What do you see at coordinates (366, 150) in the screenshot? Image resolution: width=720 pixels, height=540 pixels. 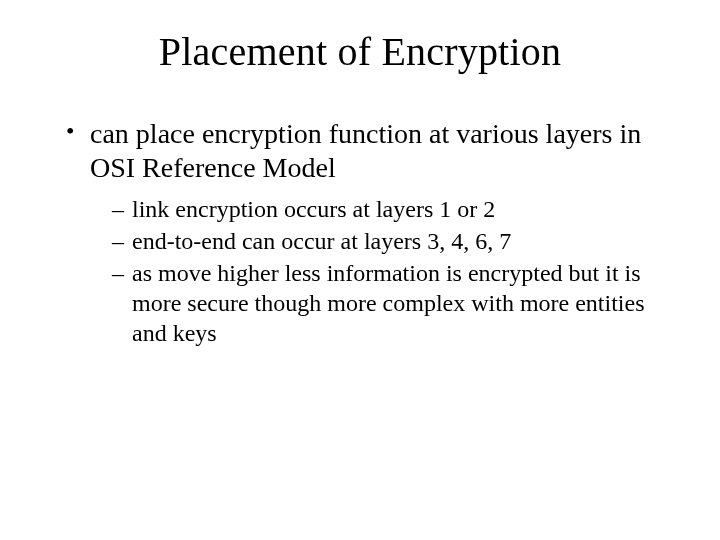 I see `bullet-text: can place encryption function at various…` at bounding box center [366, 150].